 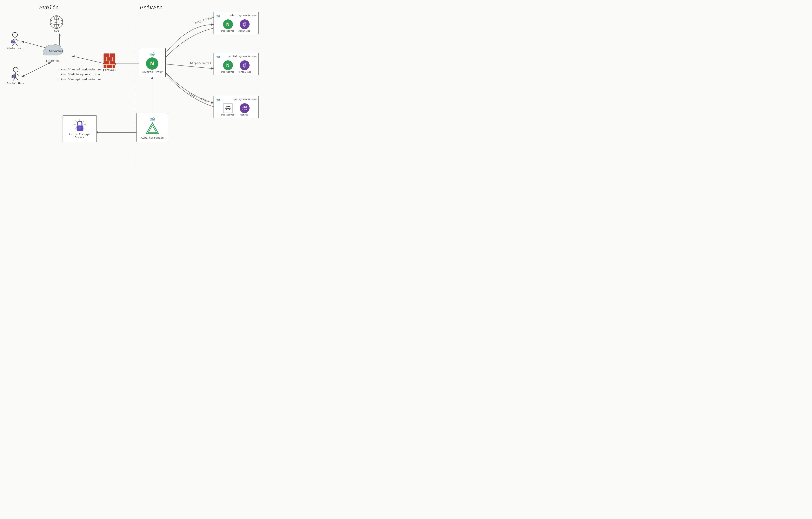 What do you see at coordinates (228, 31) in the screenshot?
I see `admin-webserver-label: Web Server` at bounding box center [228, 31].